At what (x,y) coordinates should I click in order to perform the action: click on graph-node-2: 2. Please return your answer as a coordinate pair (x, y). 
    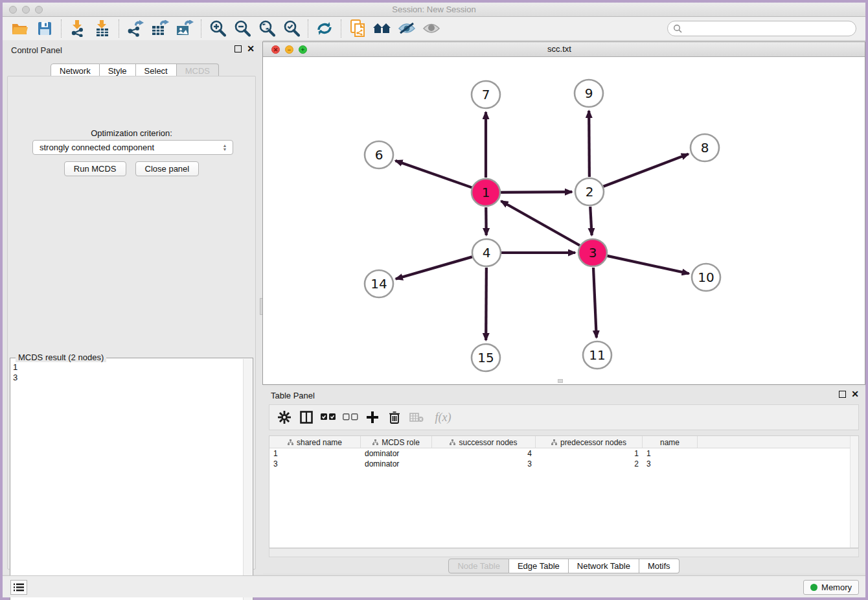
    Looking at the image, I should click on (589, 192).